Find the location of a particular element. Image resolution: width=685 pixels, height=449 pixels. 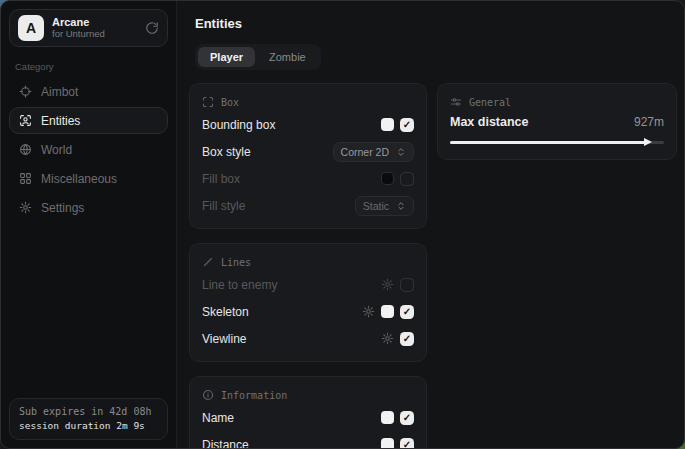

lines-card: Lines Line to enemy Skeleton is located at coordinates (308, 302).